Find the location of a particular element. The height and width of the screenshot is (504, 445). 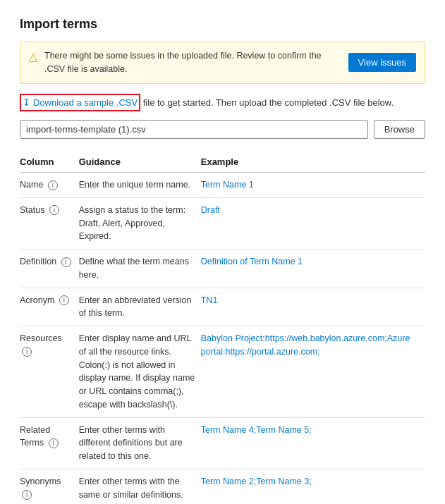

example-link: Babylon Project:https://web.babylon.azur… is located at coordinates (306, 345).